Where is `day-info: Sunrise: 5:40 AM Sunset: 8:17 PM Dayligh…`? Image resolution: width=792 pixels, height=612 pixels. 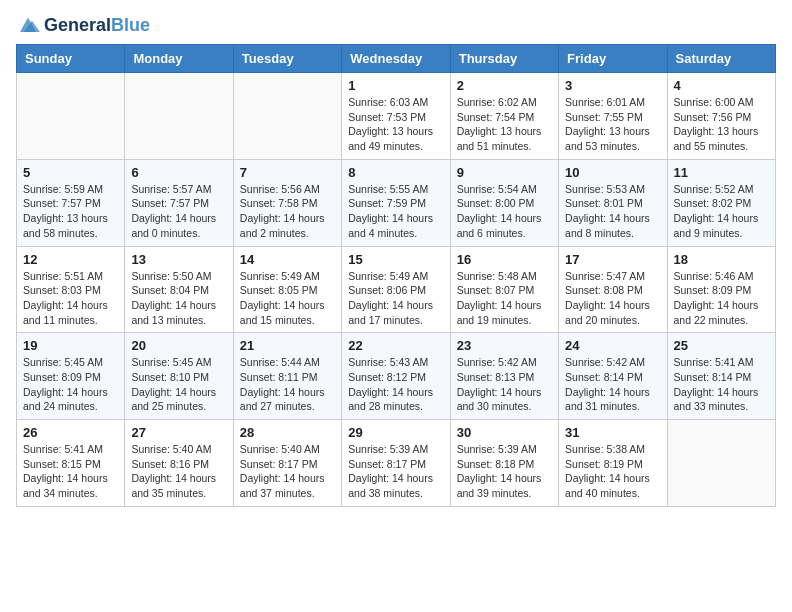 day-info: Sunrise: 5:40 AM Sunset: 8:17 PM Dayligh… is located at coordinates (288, 472).